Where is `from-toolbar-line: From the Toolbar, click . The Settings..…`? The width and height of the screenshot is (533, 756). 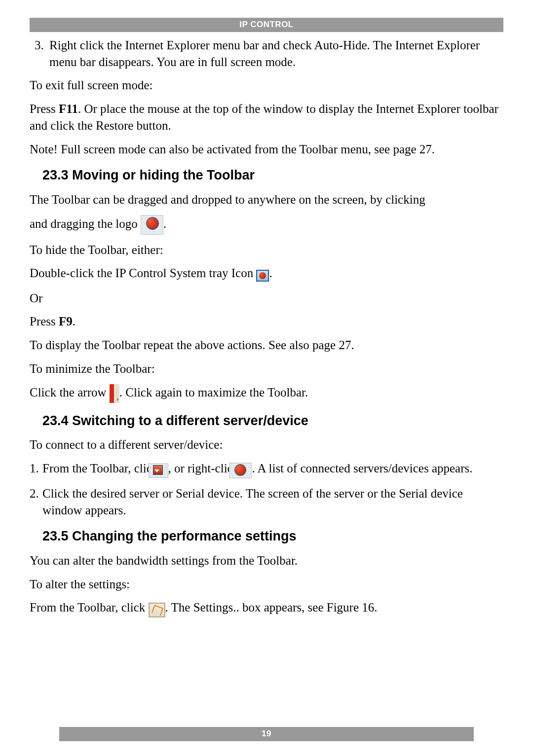
from-toolbar-line: From the Toolbar, click . The Settings..… is located at coordinates (266, 608).